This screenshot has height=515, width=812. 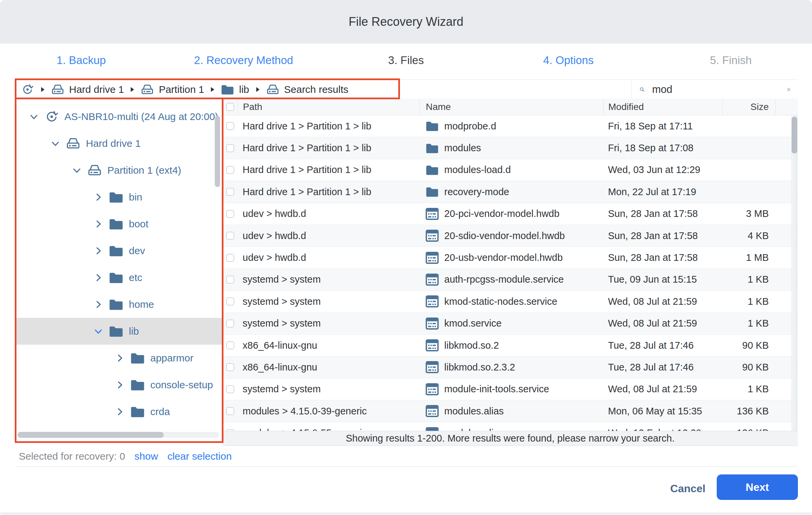 What do you see at coordinates (510, 126) in the screenshot?
I see `table-row: Hard drive 1 > Partition 1 > libmodprobe…` at bounding box center [510, 126].